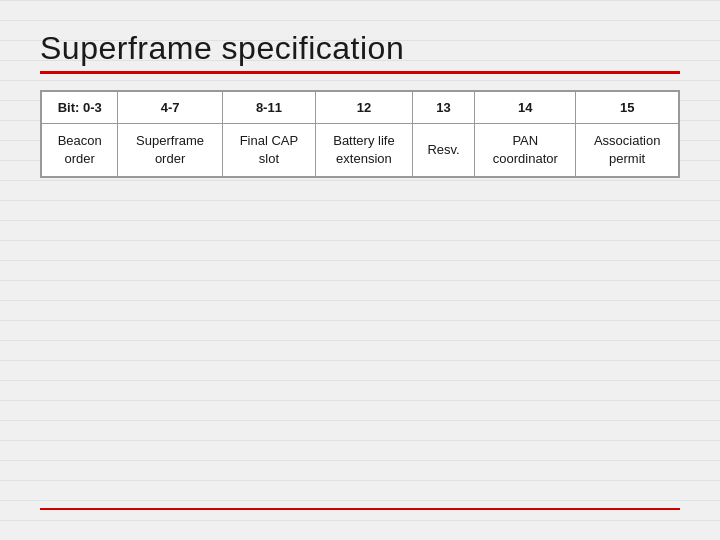 The image size is (720, 540). Describe the element at coordinates (364, 150) in the screenshot. I see `cell-battery-life-extension: Battery lifeextension` at that location.